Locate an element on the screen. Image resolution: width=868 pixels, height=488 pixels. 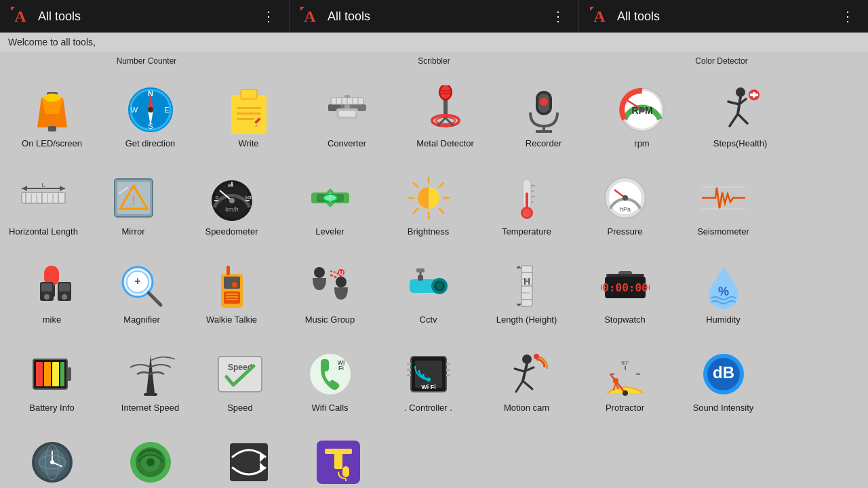
h-length-label: Horizontal Length is located at coordinates (43, 232).